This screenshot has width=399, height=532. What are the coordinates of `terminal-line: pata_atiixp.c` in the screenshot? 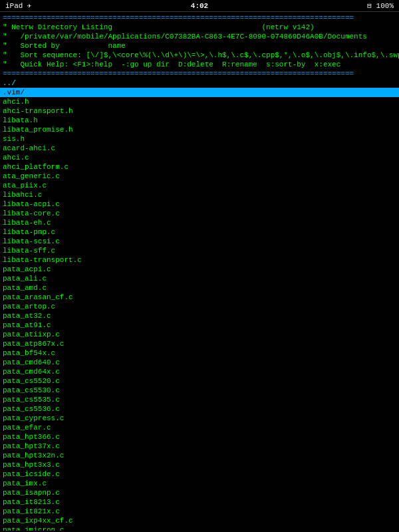 It's located at (200, 334).